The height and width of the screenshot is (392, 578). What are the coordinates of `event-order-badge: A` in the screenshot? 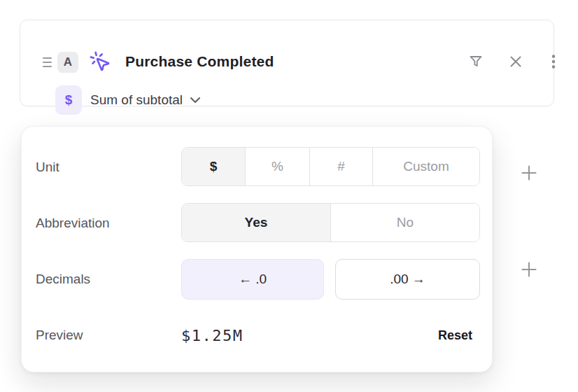 It's located at (68, 62).